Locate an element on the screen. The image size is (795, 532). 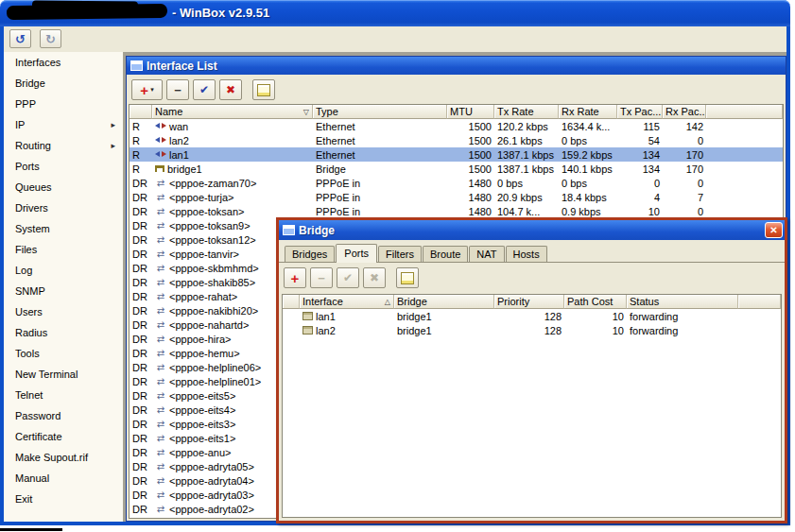
interface-row: DR <pppoe-zaman70> PPPoE in 1480 0 bps 0… is located at coordinates (456, 183).